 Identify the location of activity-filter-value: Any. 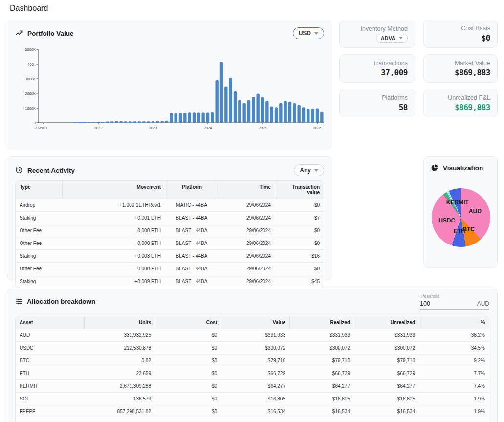
(305, 170).